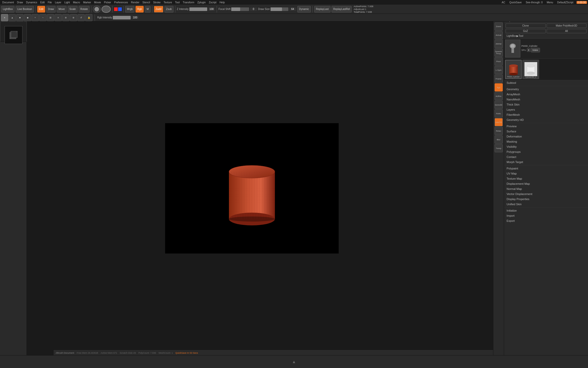 Image resolution: width=588 pixels, height=368 pixels. Describe the element at coordinates (546, 211) in the screenshot. I see `initialize-btn: Initialize` at that location.